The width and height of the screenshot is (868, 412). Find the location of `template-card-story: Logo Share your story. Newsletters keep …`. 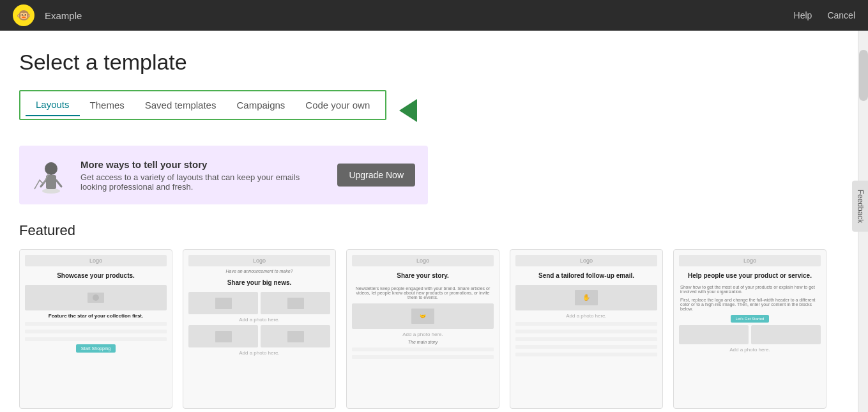

template-card-story: Logo Share your story. Newsletters keep … is located at coordinates (423, 331).